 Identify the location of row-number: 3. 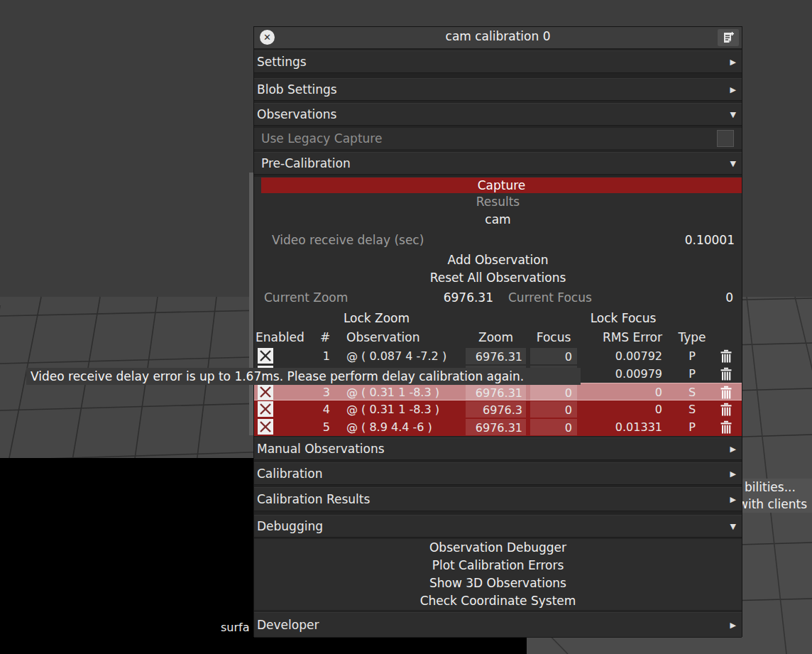
(312, 392).